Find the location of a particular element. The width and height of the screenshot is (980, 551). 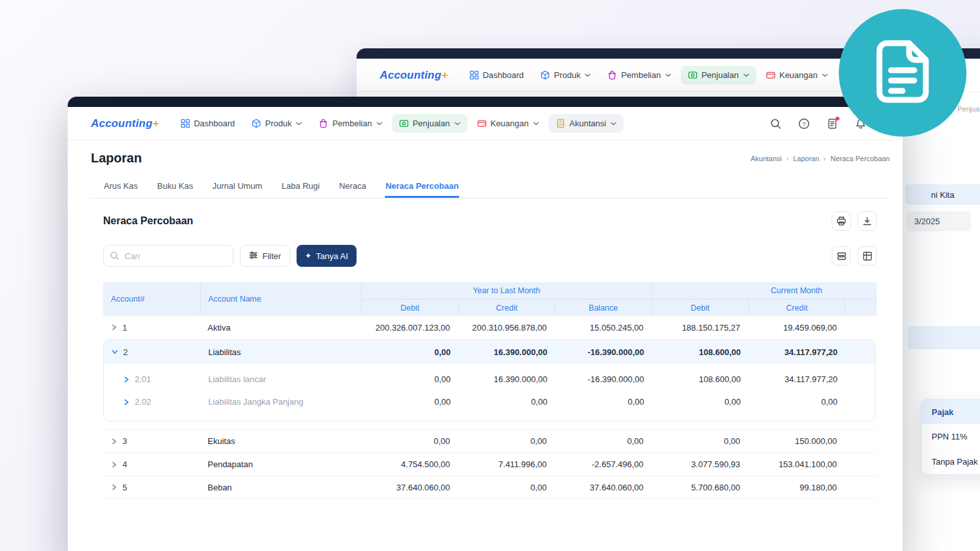

filter-icon is located at coordinates (253, 256).